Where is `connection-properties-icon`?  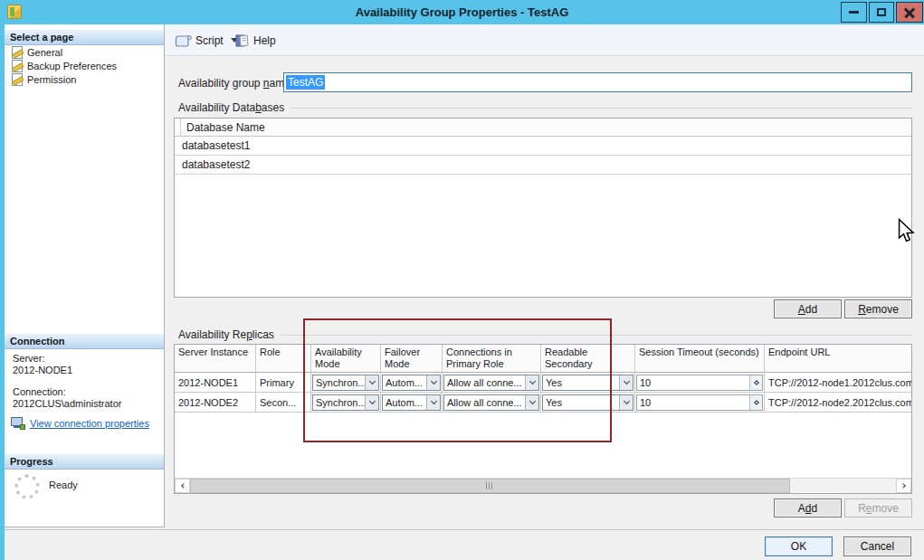 connection-properties-icon is located at coordinates (18, 423).